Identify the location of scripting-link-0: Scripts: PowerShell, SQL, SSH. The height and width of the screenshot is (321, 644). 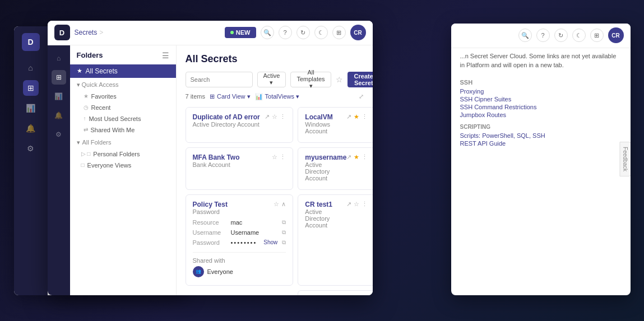
(541, 136).